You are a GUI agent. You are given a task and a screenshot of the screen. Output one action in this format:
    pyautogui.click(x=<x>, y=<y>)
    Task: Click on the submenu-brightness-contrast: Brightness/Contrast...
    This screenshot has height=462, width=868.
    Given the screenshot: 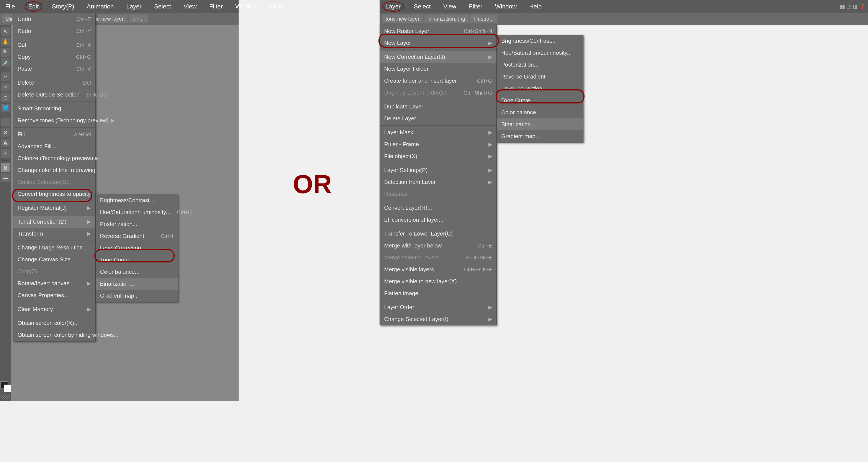 What is the action you would take?
    pyautogui.click(x=137, y=200)
    